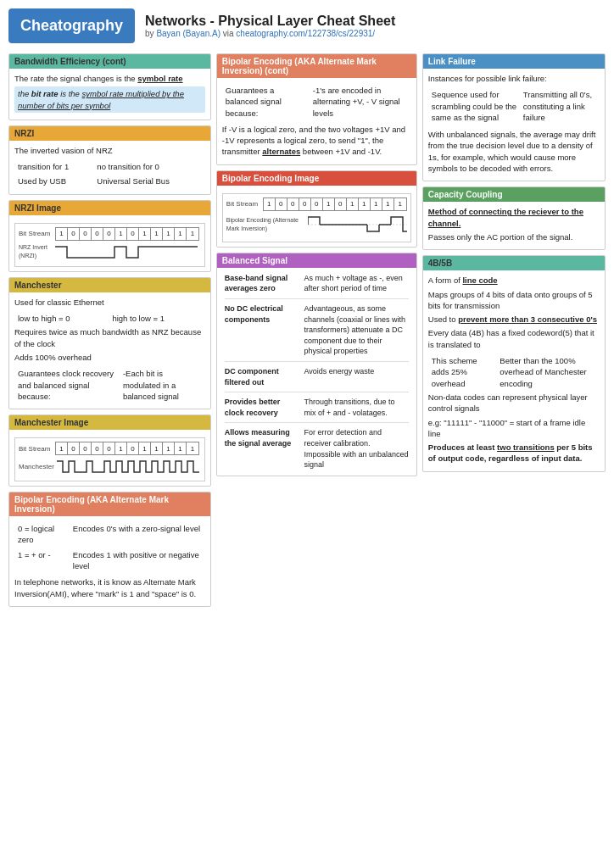  What do you see at coordinates (110, 343) in the screenshot?
I see `card-manchester: Manchester Used for classic Ethernet low…` at bounding box center [110, 343].